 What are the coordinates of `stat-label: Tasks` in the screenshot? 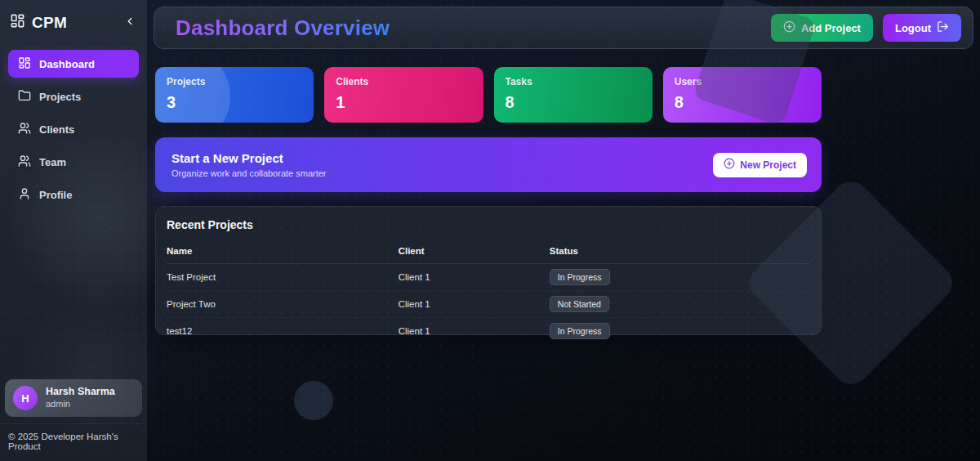 It's located at (573, 82).